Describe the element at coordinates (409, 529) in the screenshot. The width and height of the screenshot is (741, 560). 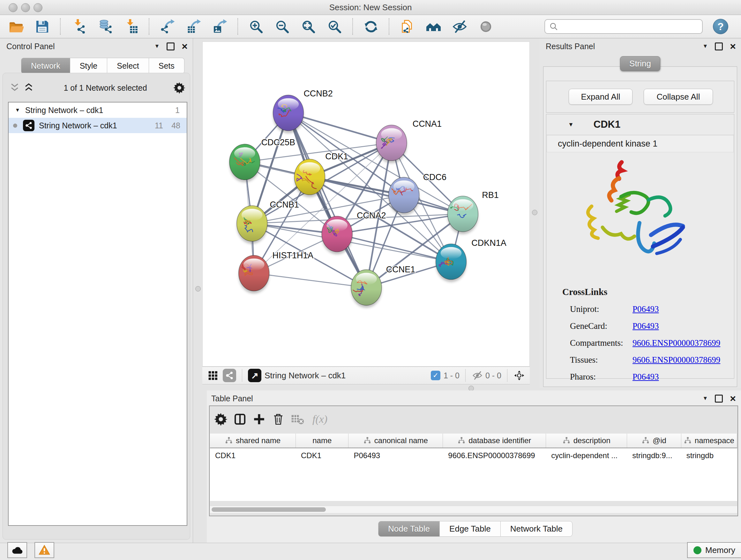
I see `tab-node-table: Node Table` at that location.